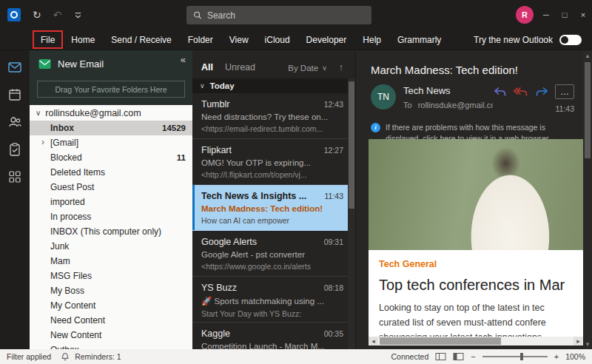 The image size is (592, 364). What do you see at coordinates (272, 314) in the screenshot?
I see `message-preview: Start Your Day with YS Buzz:` at bounding box center [272, 314].